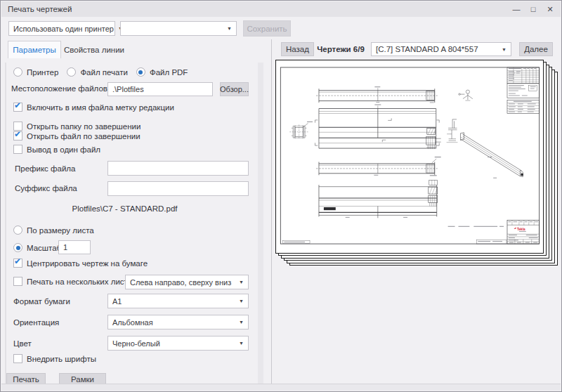 The image size is (562, 392). I want to click on checkbox-center-drawing: ✔ Центрировать чертеж на бумаге, so click(80, 263).